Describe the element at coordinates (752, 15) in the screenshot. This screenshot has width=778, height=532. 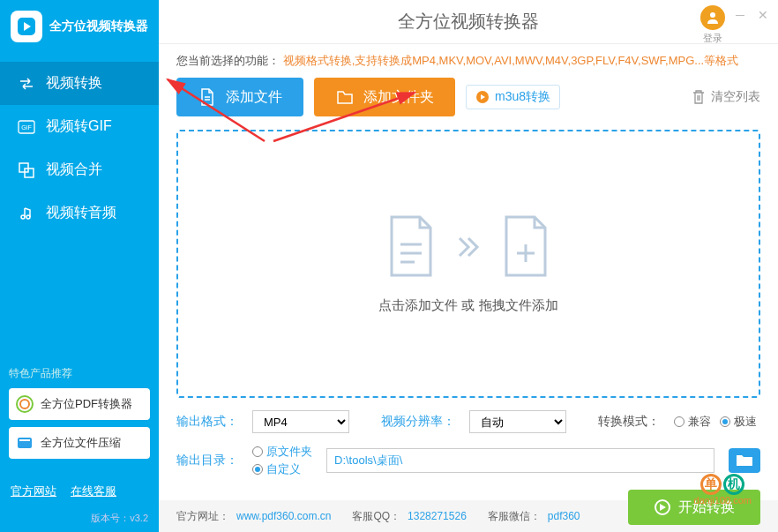
I see `window-controls: ─ ✕` at that location.